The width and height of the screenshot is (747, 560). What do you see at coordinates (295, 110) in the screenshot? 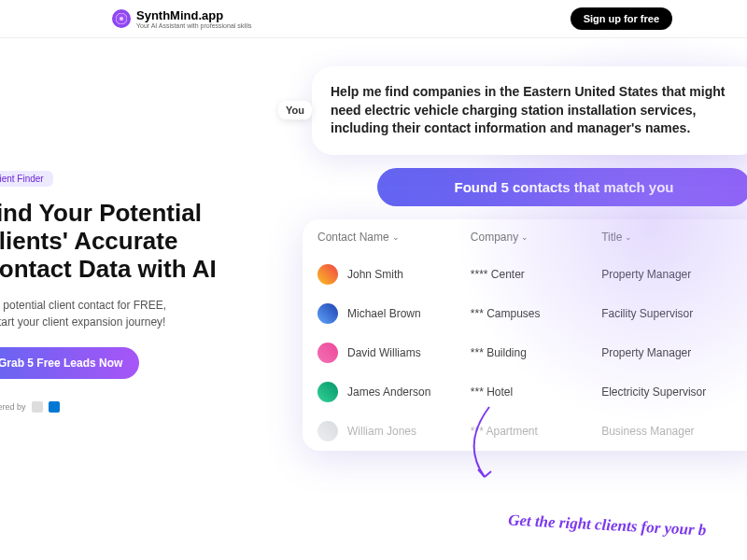
I see `you-badge: You` at bounding box center [295, 110].